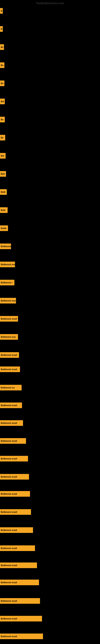 Image resolution: width=100 pixels, height=644 pixels. What do you see at coordinates (11, 388) in the screenshot?
I see `bar-item: Bottleneck res` at bounding box center [11, 388].